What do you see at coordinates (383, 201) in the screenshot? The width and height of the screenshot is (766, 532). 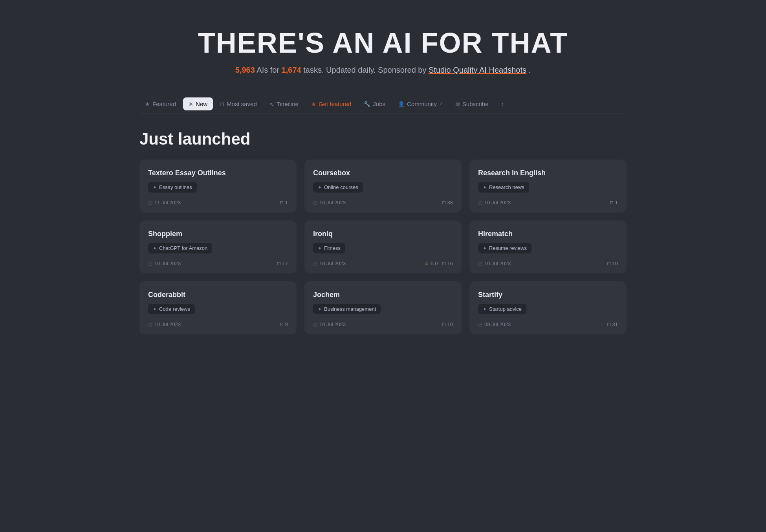 I see `card-footer: ◷ 10 Jul 2023 ⊓ 38` at bounding box center [383, 201].